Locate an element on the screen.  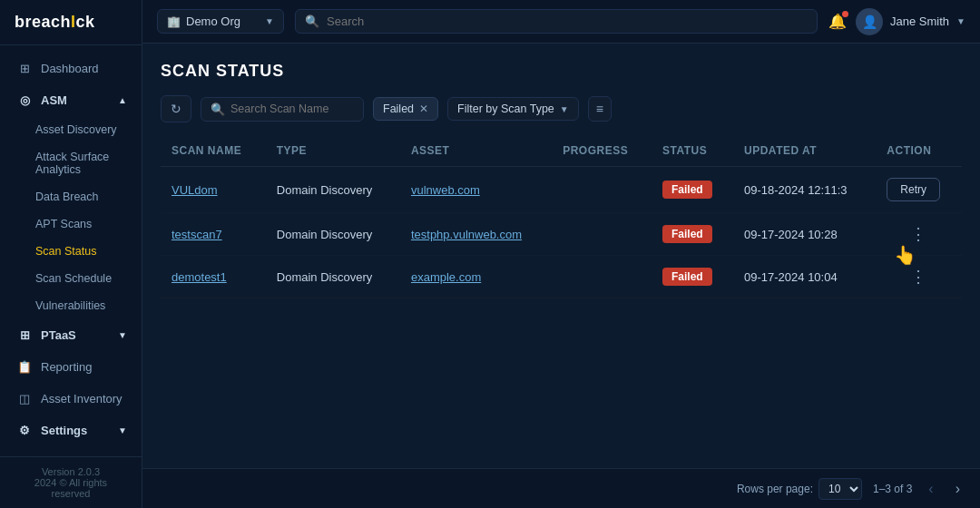
logo: breachlck is located at coordinates (71, 23).